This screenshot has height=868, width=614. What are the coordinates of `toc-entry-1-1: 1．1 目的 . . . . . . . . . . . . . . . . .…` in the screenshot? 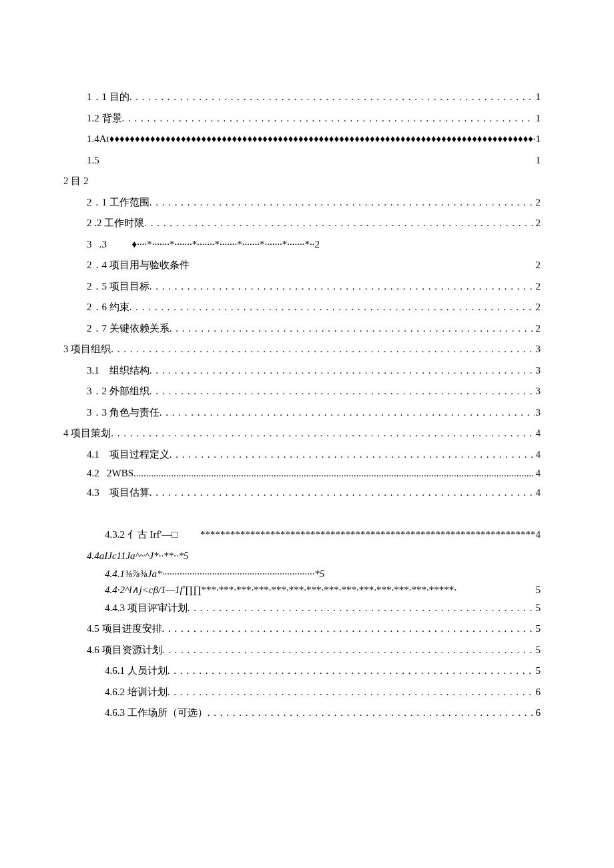 It's located at (314, 97).